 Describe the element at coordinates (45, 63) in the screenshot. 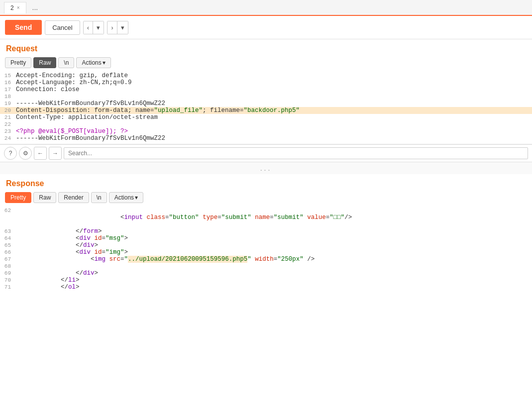

I see `request-raw-btn: Raw` at that location.